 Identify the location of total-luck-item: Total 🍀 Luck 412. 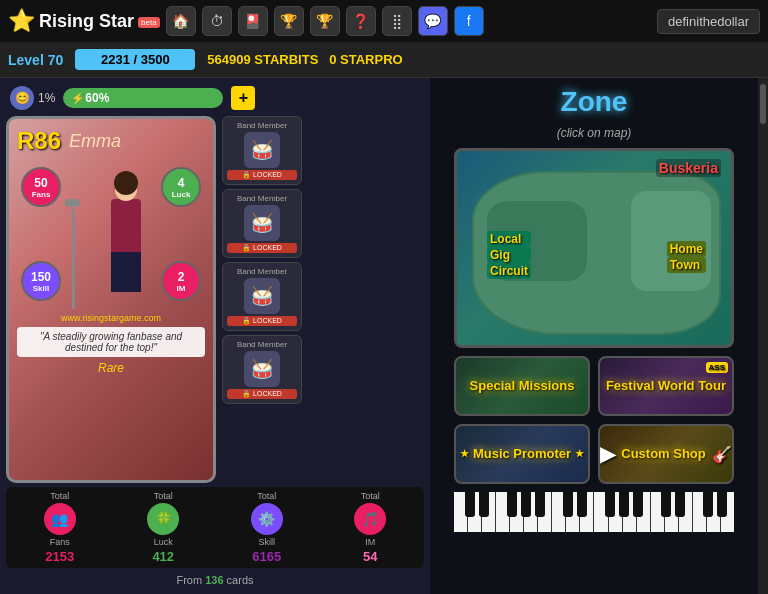
(164, 528).